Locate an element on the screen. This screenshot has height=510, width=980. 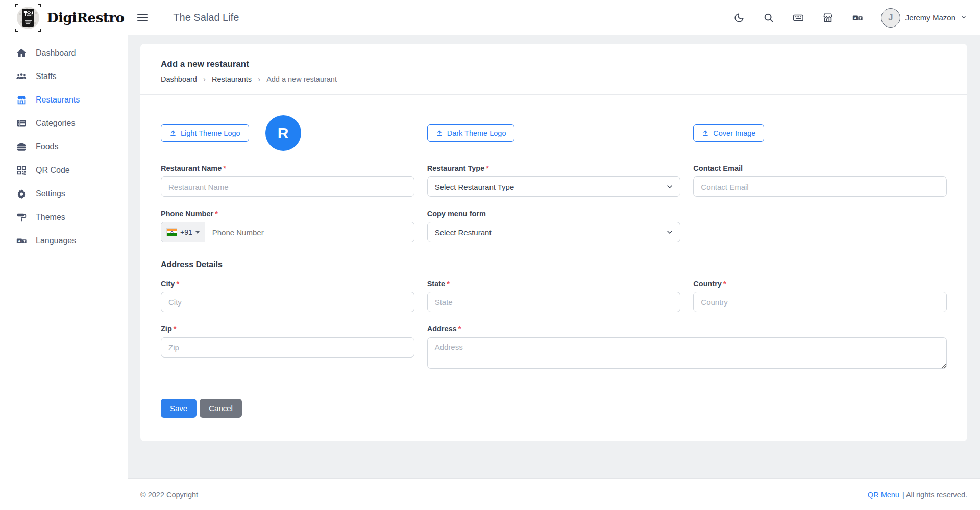
phone-number-label: Phone Number* is located at coordinates (288, 214).